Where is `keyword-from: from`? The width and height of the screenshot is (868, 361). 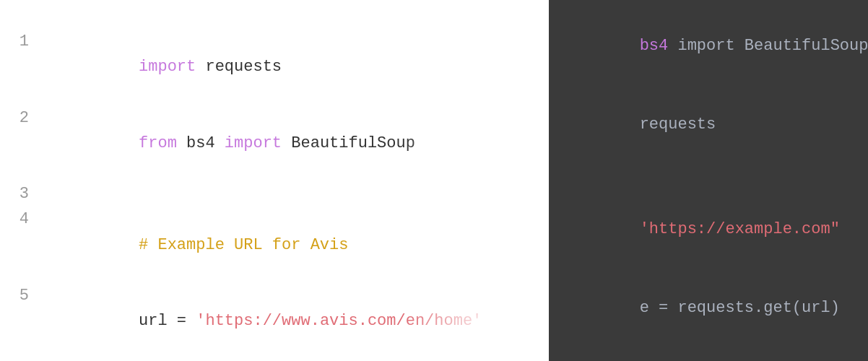 keyword-from: from is located at coordinates (157, 143).